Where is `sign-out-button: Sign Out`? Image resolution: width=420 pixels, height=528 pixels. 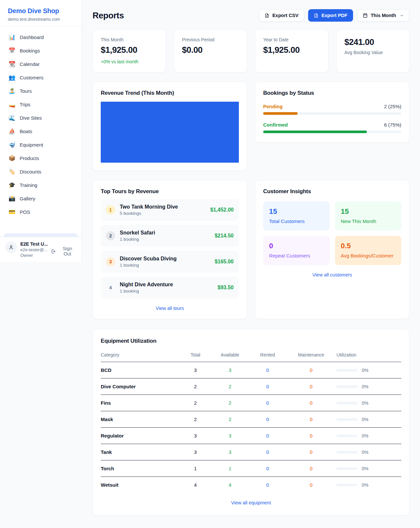 sign-out-button: Sign Out is located at coordinates (64, 251).